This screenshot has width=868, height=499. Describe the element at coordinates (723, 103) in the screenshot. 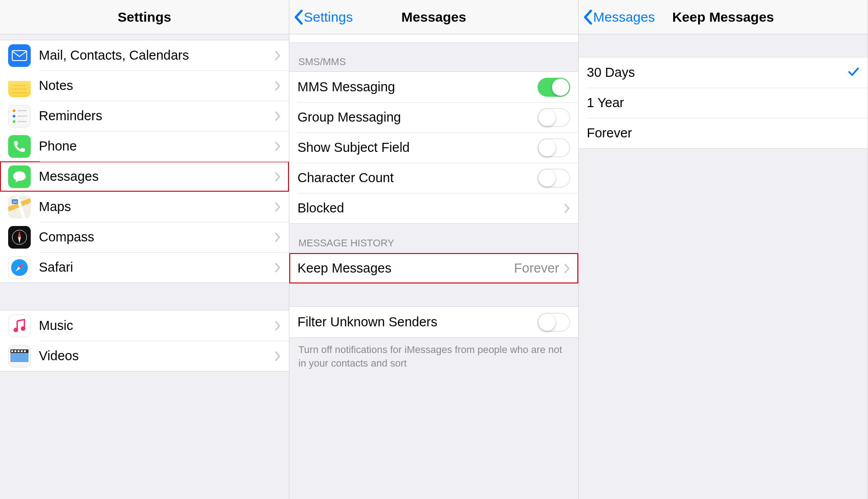

I see `option-label-1y: 1 Year` at that location.